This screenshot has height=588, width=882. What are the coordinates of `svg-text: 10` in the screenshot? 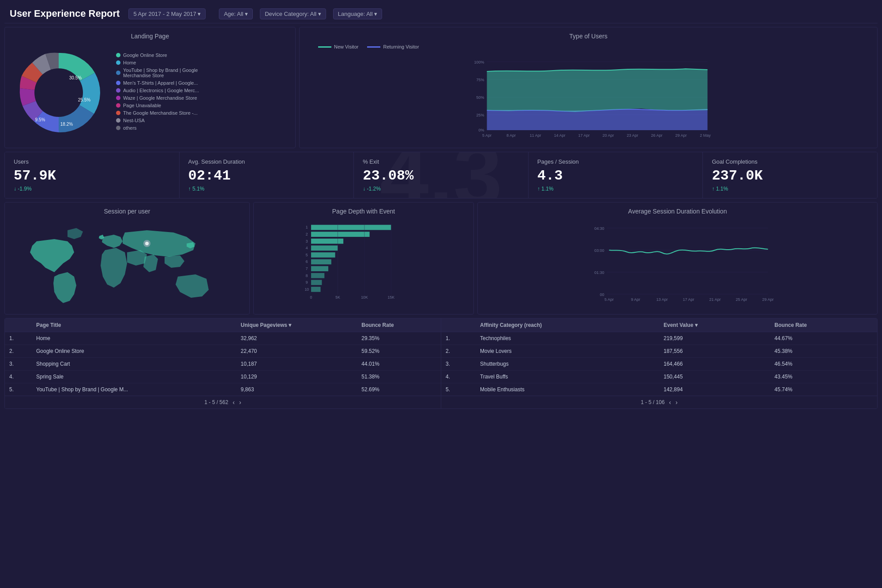 It's located at (307, 289).